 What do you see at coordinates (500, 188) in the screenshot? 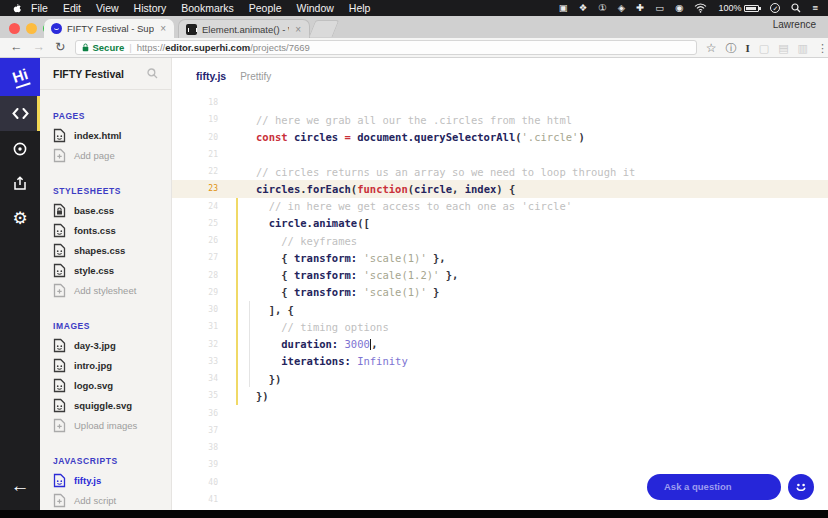
I see `code-line-23: 23 circles.forEach(function(circle, inde…` at bounding box center [500, 188].